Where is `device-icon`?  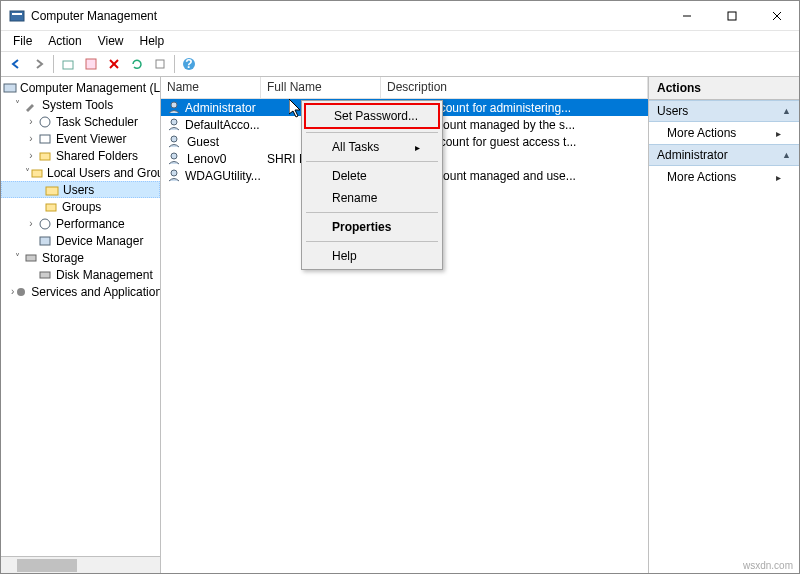
device-icon is located at coordinates (45, 241).